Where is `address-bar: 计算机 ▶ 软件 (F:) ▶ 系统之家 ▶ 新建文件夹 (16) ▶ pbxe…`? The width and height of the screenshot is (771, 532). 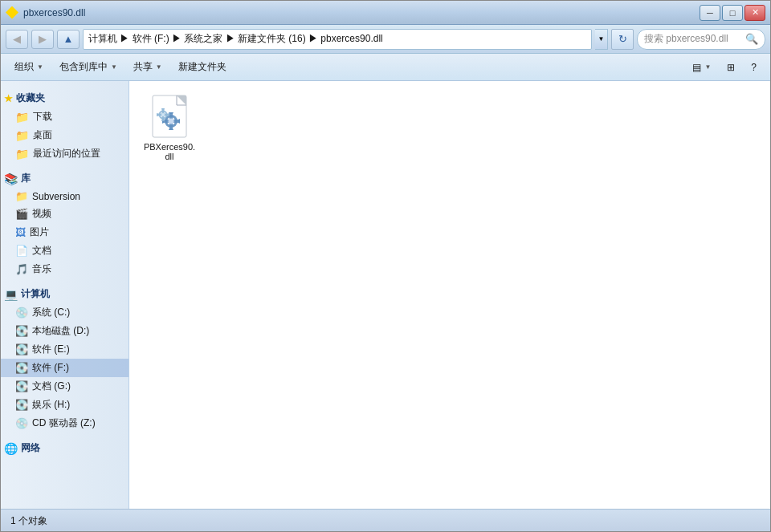
address-bar: 计算机 ▶ 软件 (F:) ▶ 系统之家 ▶ 新建文件夹 (16) ▶ pbxe… is located at coordinates (337, 39).